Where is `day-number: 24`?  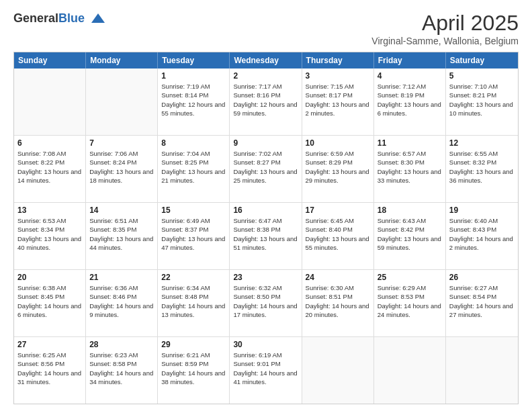 day-number: 24 is located at coordinates (338, 277).